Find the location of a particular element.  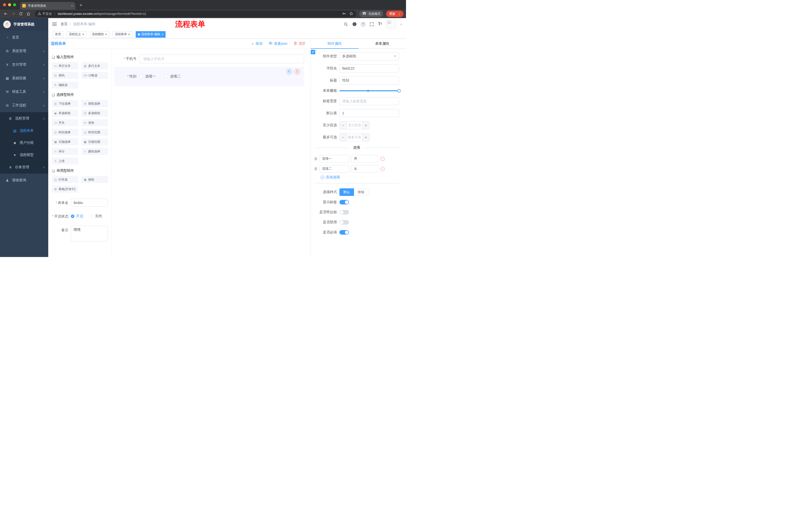

remark-textarea: 嘿嘿 is located at coordinates (89, 234).